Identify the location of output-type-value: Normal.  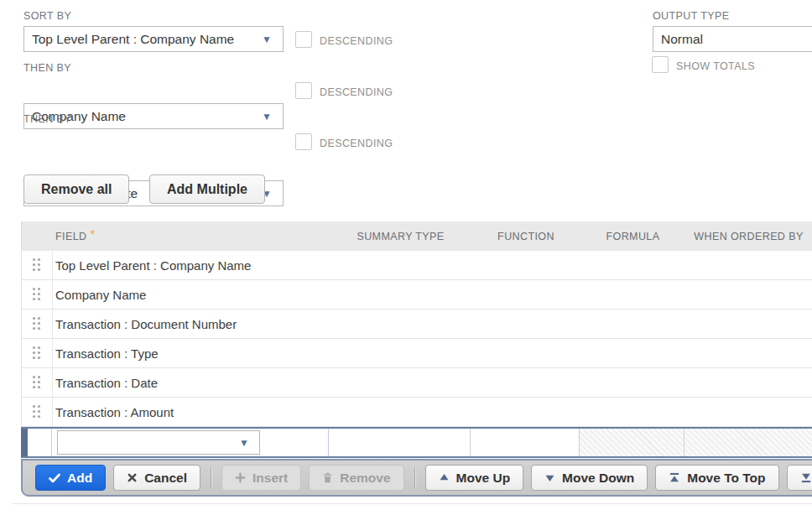
(682, 39).